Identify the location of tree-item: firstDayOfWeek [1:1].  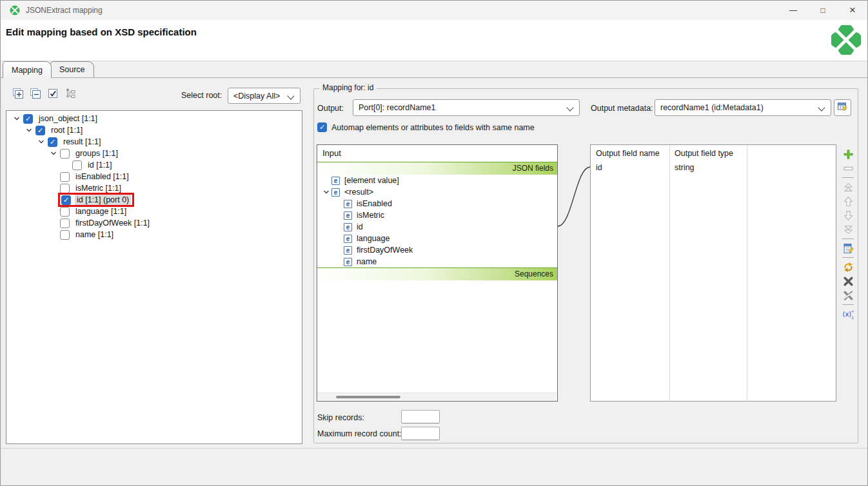
(154, 223).